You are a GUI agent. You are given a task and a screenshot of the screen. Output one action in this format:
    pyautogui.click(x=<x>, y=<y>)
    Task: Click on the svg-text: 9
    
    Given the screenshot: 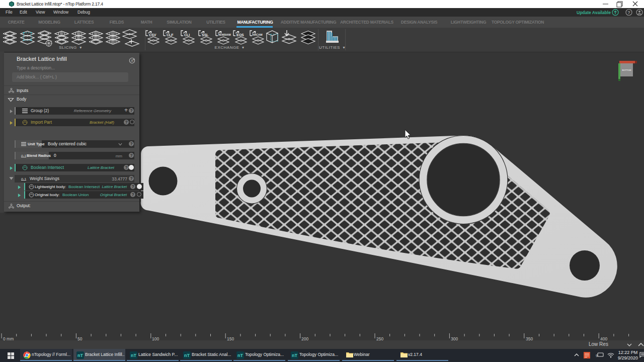 What is the action you would take?
    pyautogui.click(x=597, y=356)
    